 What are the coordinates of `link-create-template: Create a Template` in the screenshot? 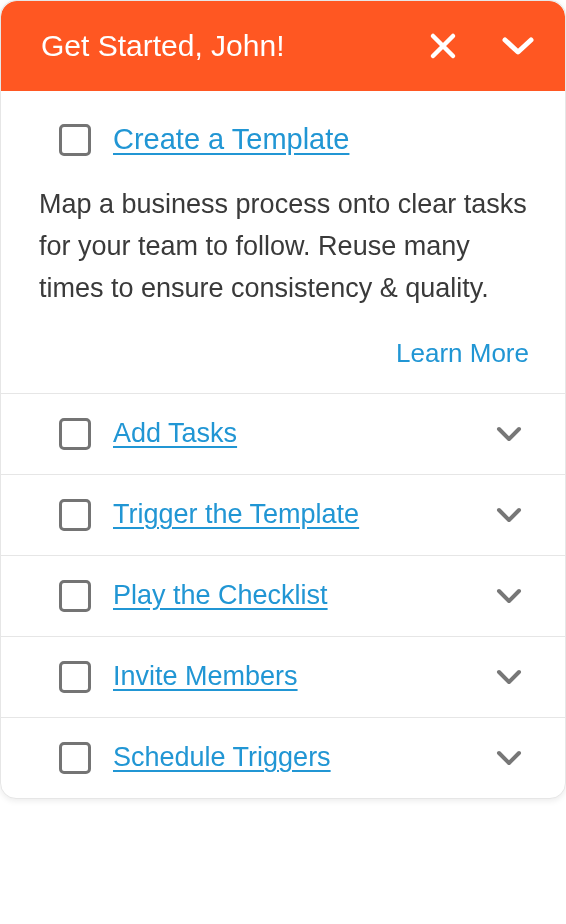 It's located at (321, 140).